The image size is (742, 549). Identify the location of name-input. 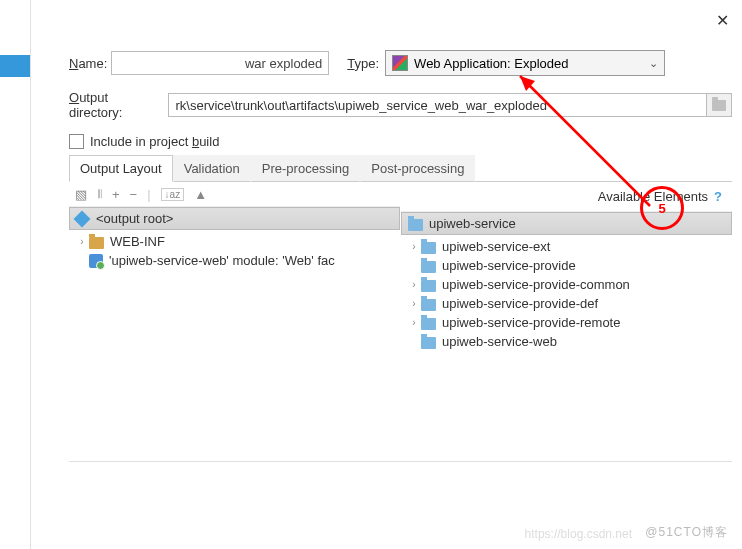
(220, 63).